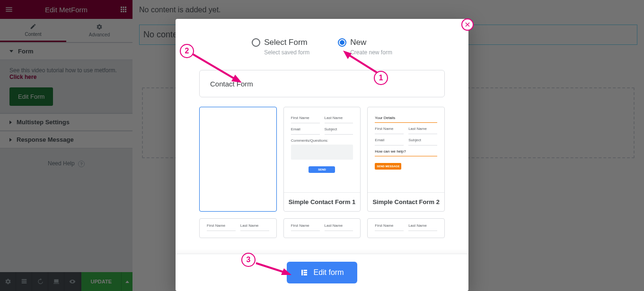 Image resolution: width=644 pixels, height=291 pixels. I want to click on template-blank, so click(238, 159).